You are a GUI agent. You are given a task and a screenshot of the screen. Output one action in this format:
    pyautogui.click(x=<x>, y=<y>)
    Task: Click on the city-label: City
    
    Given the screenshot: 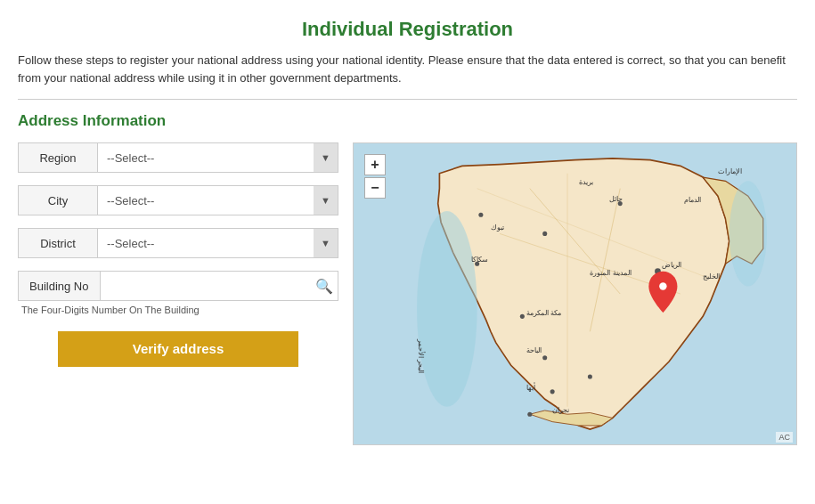 What is the action you would take?
    pyautogui.click(x=58, y=200)
    